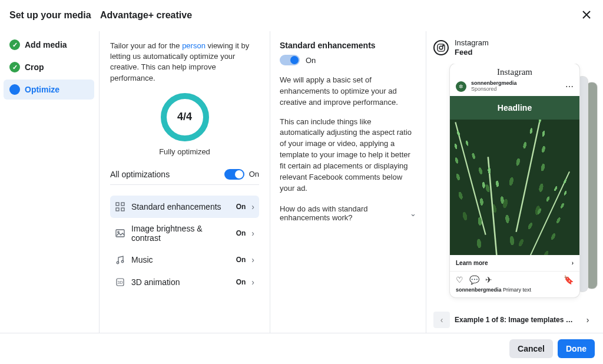 The image size is (603, 364). Describe the element at coordinates (49, 182) in the screenshot. I see `sidebar: ✓ Add media ✓ Crop Optimize` at that location.